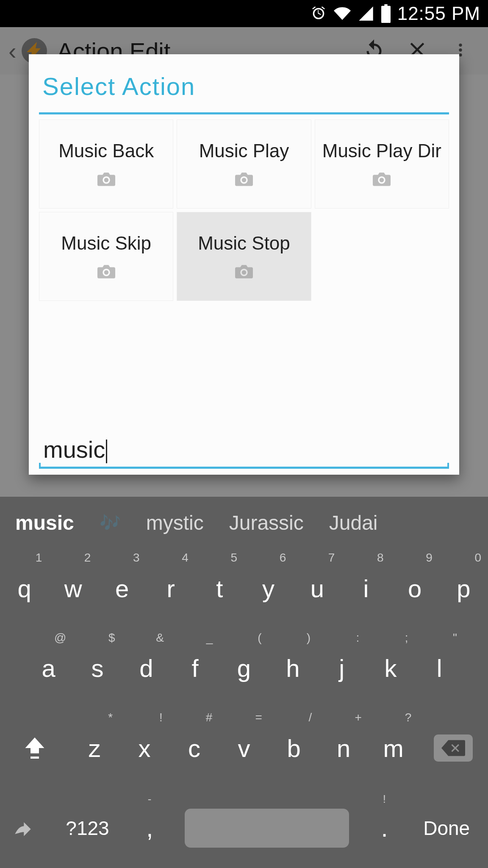 This screenshot has height=868, width=488. What do you see at coordinates (244, 14) in the screenshot?
I see `status-bar: 12:55 PM` at bounding box center [244, 14].